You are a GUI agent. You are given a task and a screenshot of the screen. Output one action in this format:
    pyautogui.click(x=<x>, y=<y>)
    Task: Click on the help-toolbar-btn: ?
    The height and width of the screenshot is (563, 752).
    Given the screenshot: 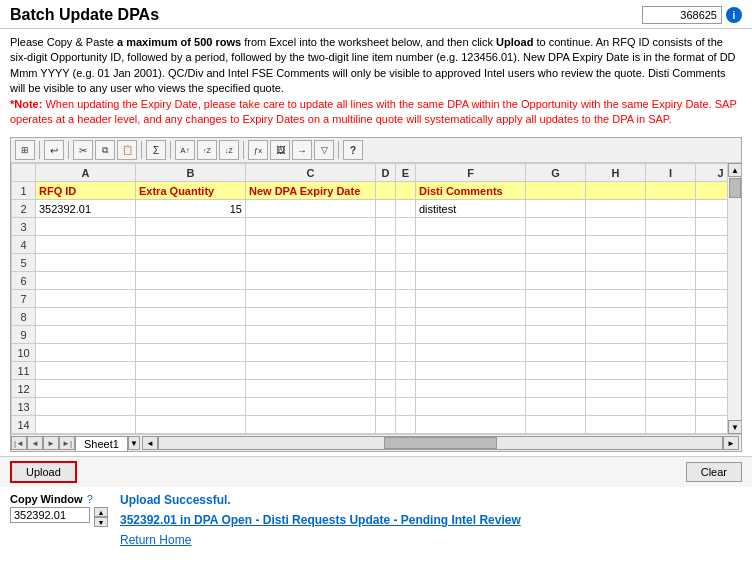 What is the action you would take?
    pyautogui.click(x=353, y=150)
    